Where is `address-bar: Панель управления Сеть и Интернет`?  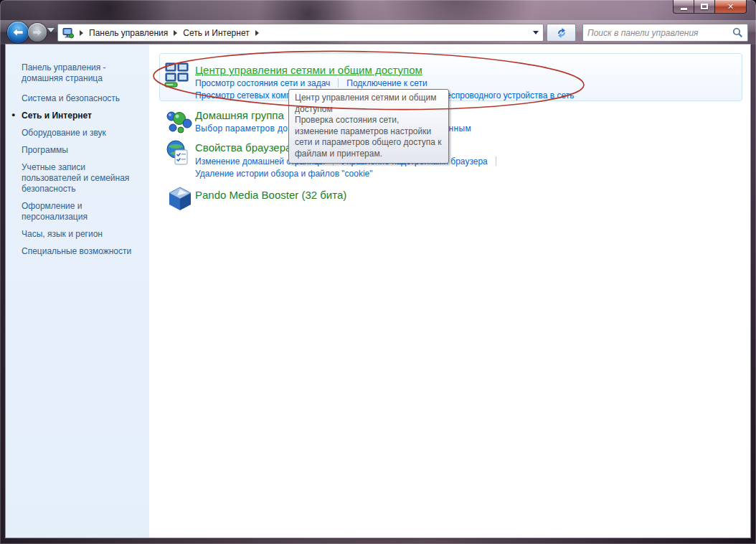 address-bar: Панель управления Сеть и Интернет is located at coordinates (301, 33).